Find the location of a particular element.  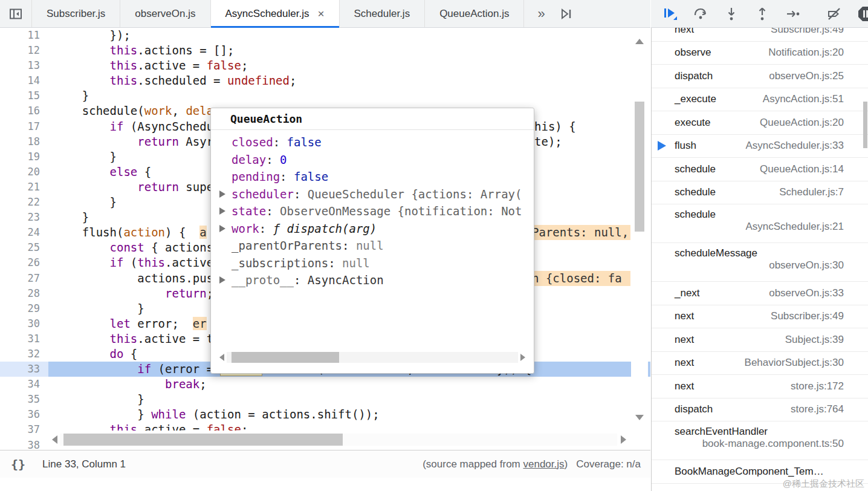

popover-property-row: state: ObserveOnMessage {notification: N… is located at coordinates (372, 212).